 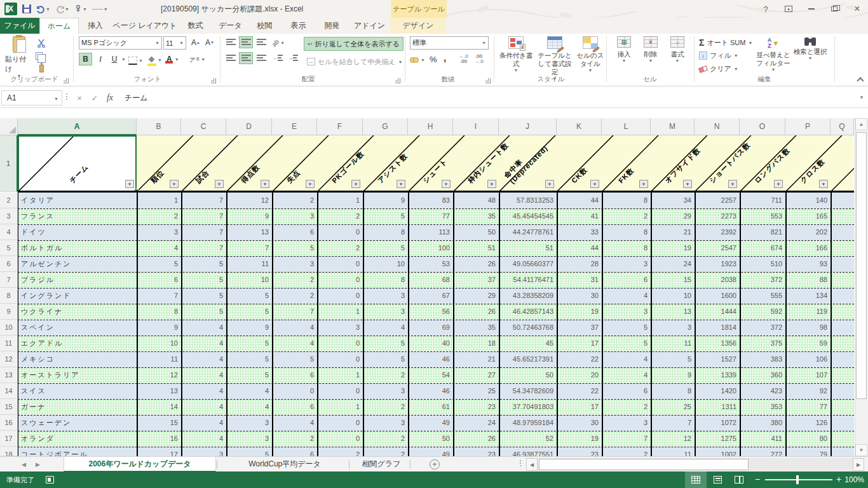 What do you see at coordinates (799, 480) in the screenshot?
I see `zoom-slider` at bounding box center [799, 480].